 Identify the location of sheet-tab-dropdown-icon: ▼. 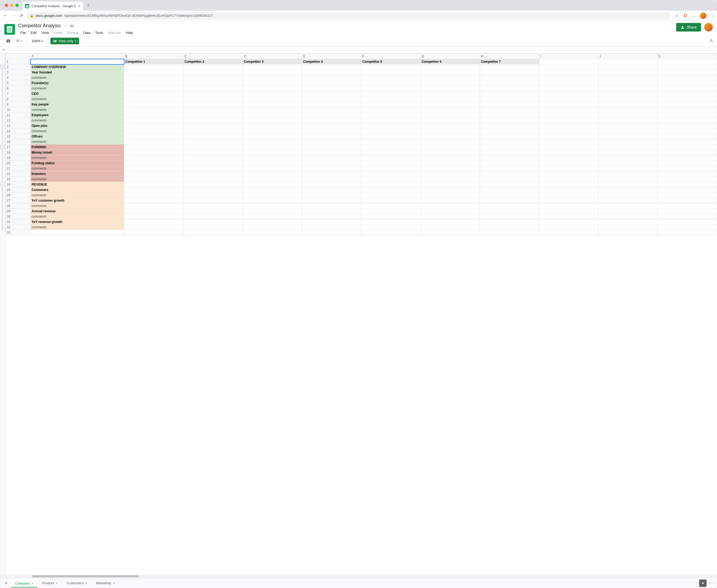
(32, 584).